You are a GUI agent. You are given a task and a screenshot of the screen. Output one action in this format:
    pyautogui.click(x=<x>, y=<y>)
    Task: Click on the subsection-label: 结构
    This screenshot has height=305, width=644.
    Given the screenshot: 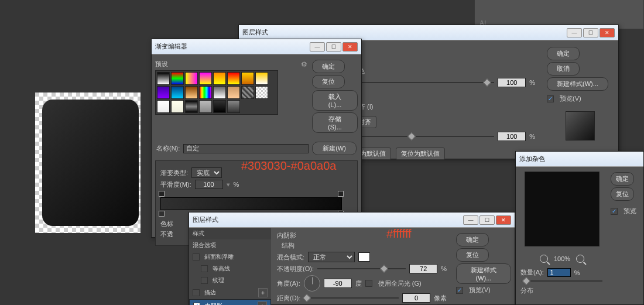 What is the action you would take?
    pyautogui.click(x=364, y=246)
    